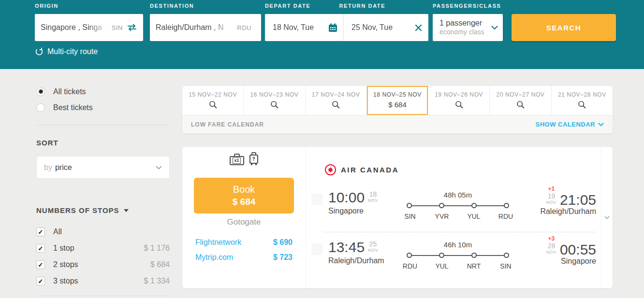 The height and width of the screenshot is (298, 644). I want to click on show-calendar-button: SHOW CALENDAR, so click(570, 125).